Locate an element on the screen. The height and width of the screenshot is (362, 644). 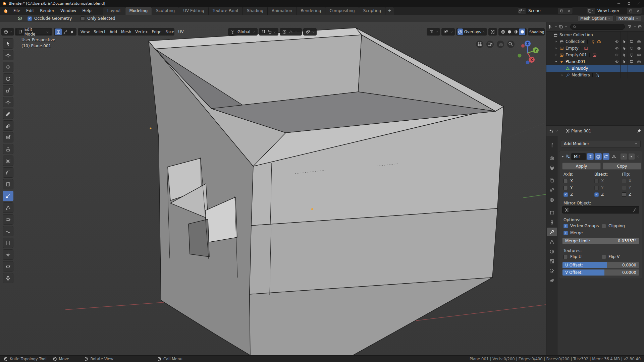
tool-spin is located at coordinates (8, 219).